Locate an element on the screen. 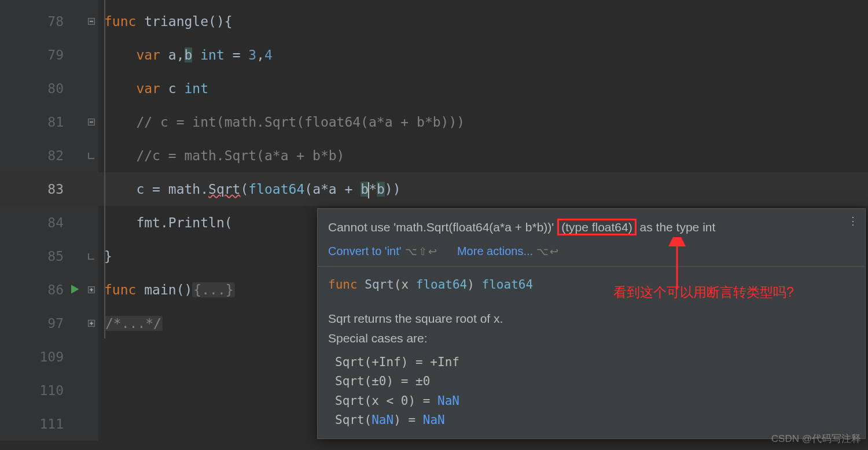  annotation-highlight: (type float64) is located at coordinates (597, 227).